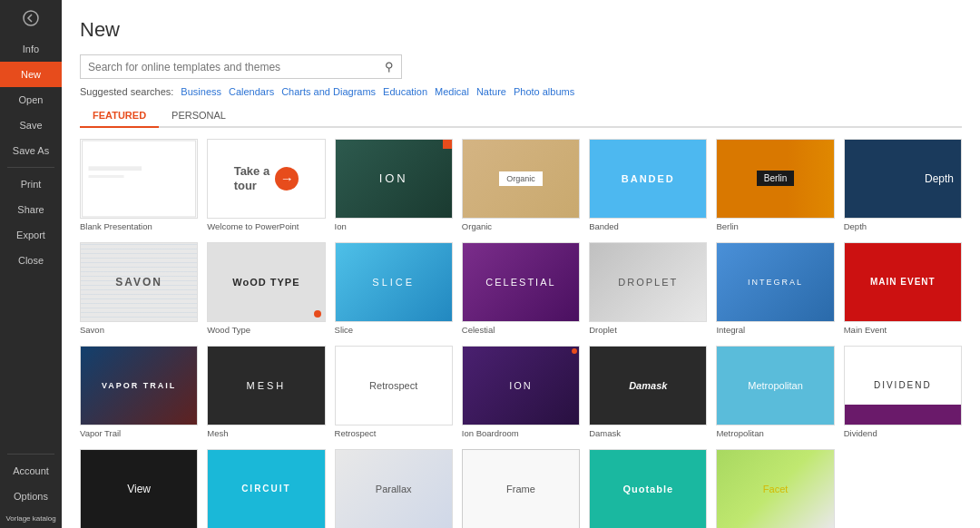 The width and height of the screenshot is (980, 528). Describe the element at coordinates (521, 282) in the screenshot. I see `template-thumb-celestial: CELESTIAL` at that location.